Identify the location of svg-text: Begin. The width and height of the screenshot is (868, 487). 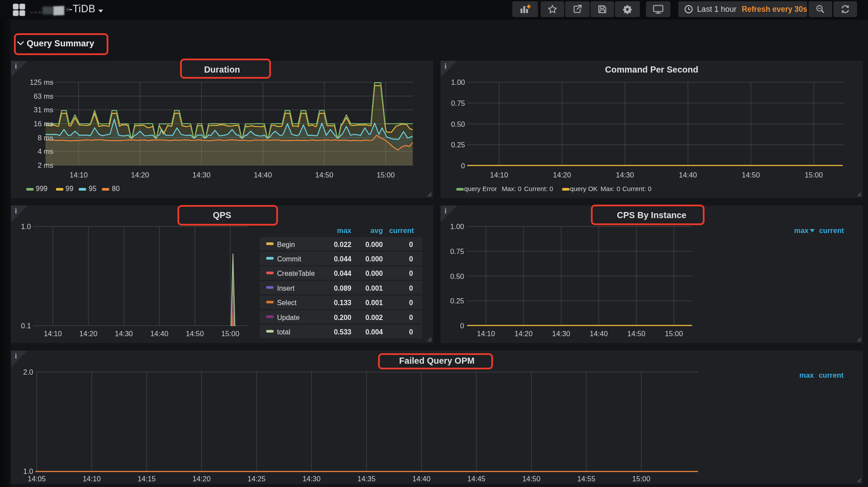
(286, 245).